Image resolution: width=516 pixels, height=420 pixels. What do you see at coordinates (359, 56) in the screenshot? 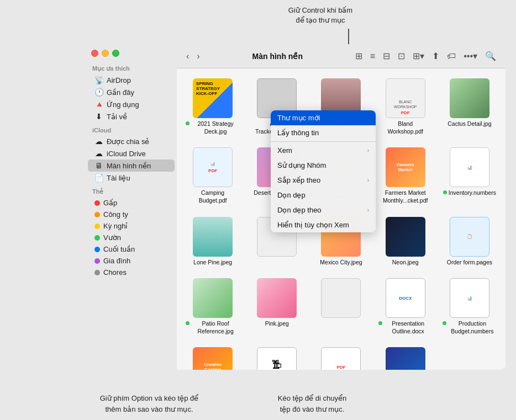
I see `icon-view-button: ⊞` at bounding box center [359, 56].